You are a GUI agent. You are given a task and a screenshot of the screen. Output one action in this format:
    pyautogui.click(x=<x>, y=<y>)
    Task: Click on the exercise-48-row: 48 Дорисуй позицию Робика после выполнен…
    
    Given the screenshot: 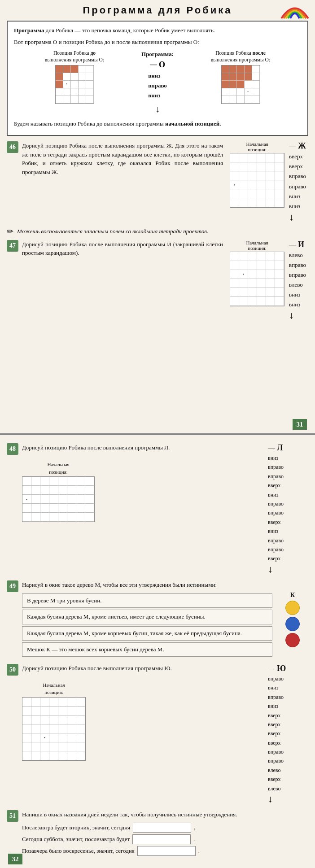 What is the action you would take?
    pyautogui.click(x=158, y=509)
    